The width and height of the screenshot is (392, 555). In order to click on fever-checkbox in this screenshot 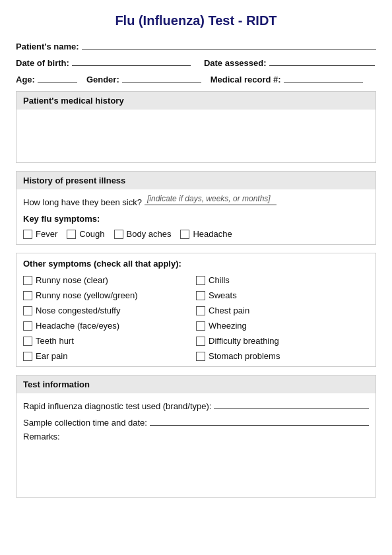, I will do `click(28, 234)`.